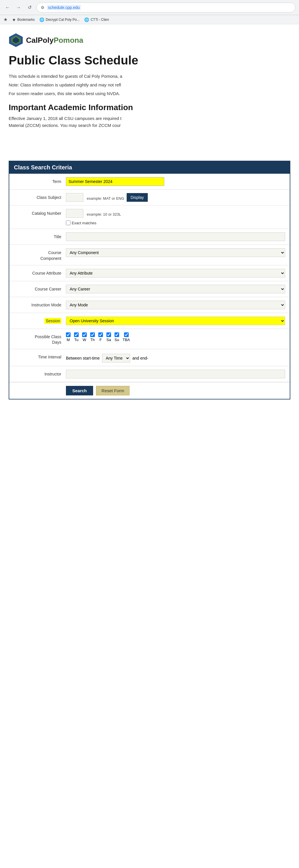 The image size is (299, 868). What do you see at coordinates (176, 197) in the screenshot?
I see `class-subject-control: example: MAT or ENG Display` at bounding box center [176, 197].